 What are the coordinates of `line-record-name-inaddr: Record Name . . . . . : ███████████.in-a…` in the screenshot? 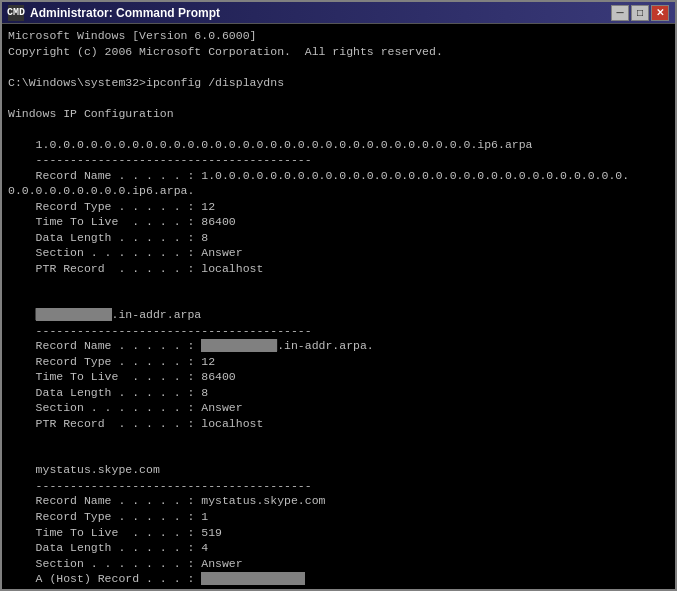 It's located at (338, 346).